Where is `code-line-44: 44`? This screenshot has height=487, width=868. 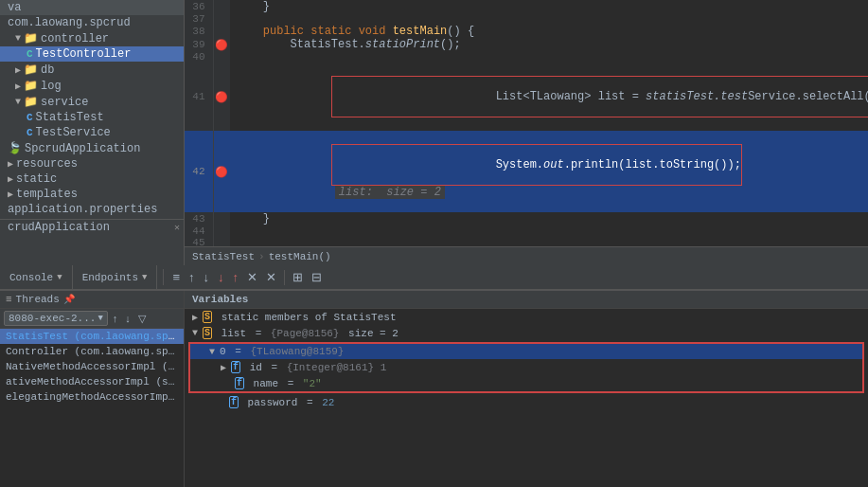
code-line-44: 44 is located at coordinates (526, 231).